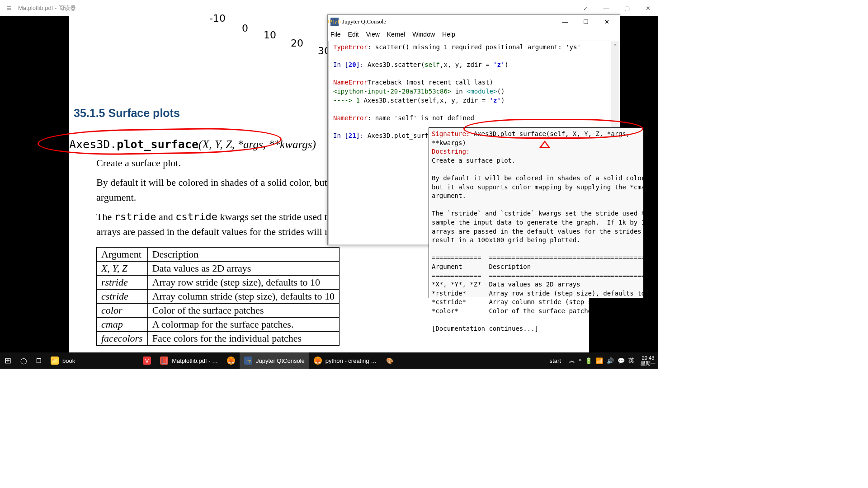  Describe the element at coordinates (424, 34) in the screenshot. I see `menu-window: Window` at that location.